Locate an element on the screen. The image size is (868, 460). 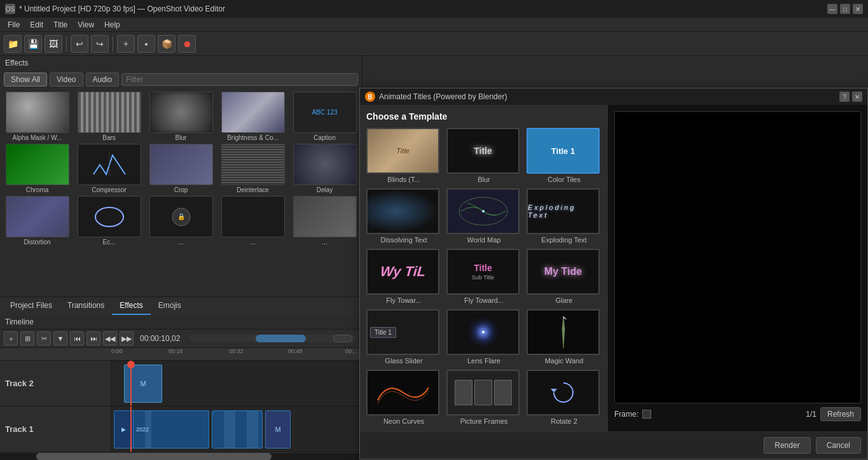
effect-ec: Ec... is located at coordinates (109, 221).